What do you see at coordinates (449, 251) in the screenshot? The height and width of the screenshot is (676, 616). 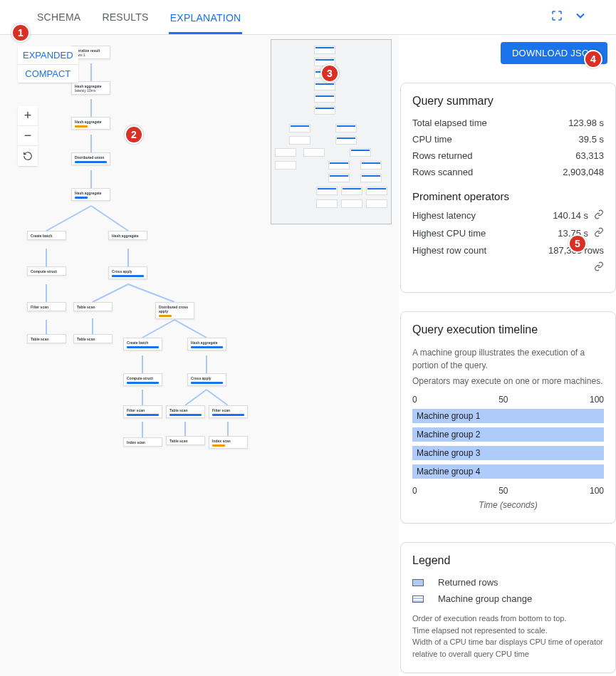 I see `kv-key: Highest row count` at bounding box center [449, 251].